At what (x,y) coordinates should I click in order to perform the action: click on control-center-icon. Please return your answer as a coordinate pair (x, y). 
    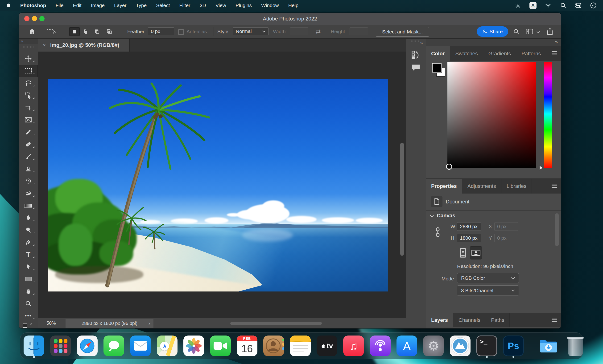
    Looking at the image, I should click on (578, 5).